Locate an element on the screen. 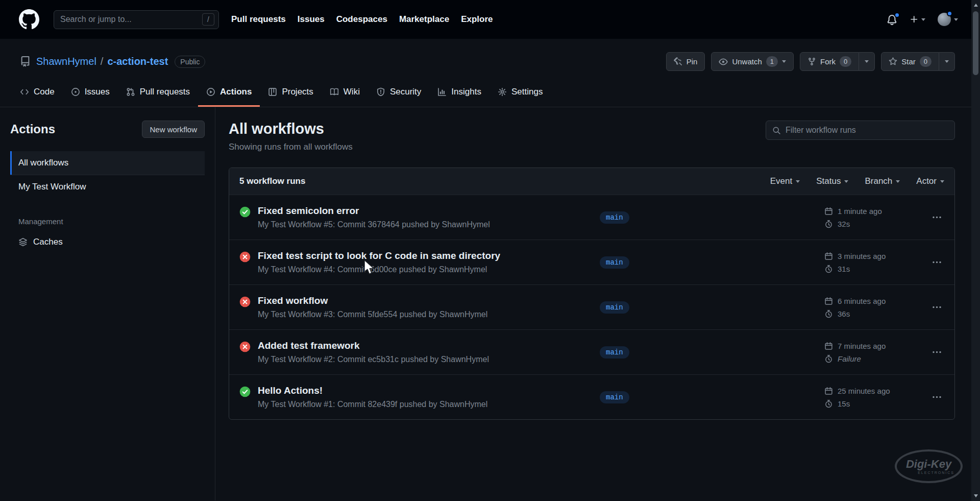 This screenshot has width=980, height=501. repo-owner-link: ShawnHymel is located at coordinates (66, 61).